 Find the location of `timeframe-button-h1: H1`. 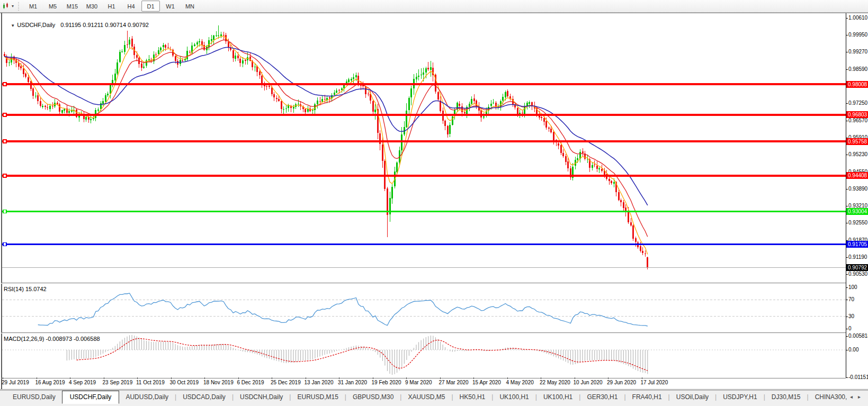

timeframe-button-h1: H1 is located at coordinates (111, 6).